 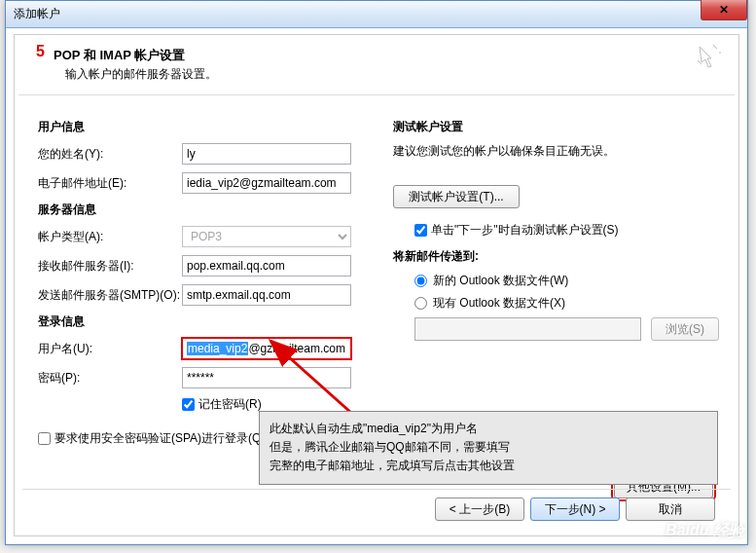 I want to click on outgoing-input, so click(x=267, y=295).